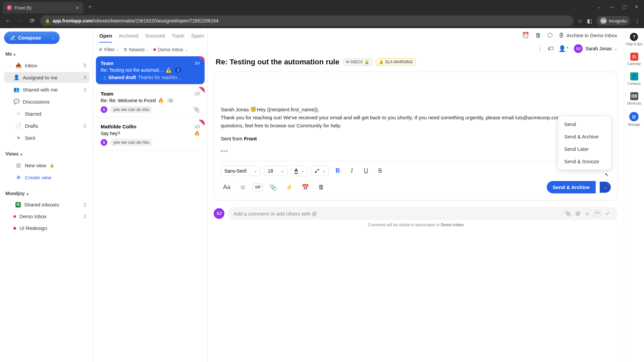 The image size is (644, 362). I want to click on bold-button: B, so click(338, 171).